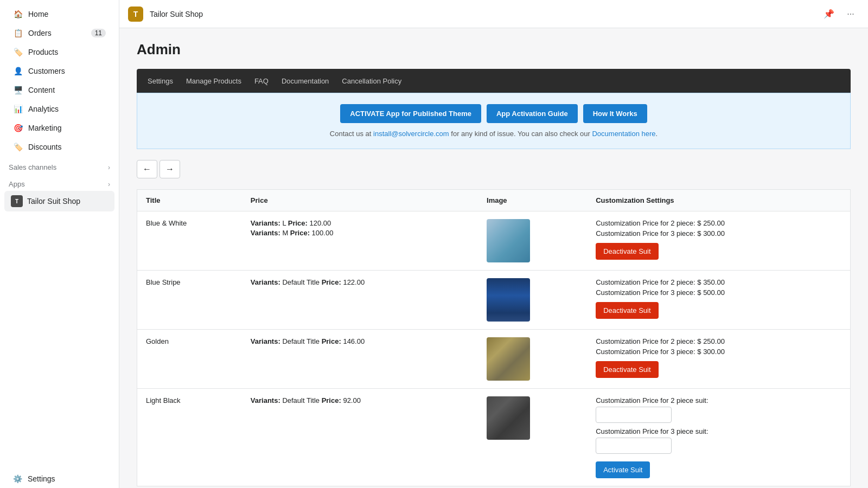 The image size is (868, 488). Describe the element at coordinates (494, 50) in the screenshot. I see `page-title: Admin` at that location.